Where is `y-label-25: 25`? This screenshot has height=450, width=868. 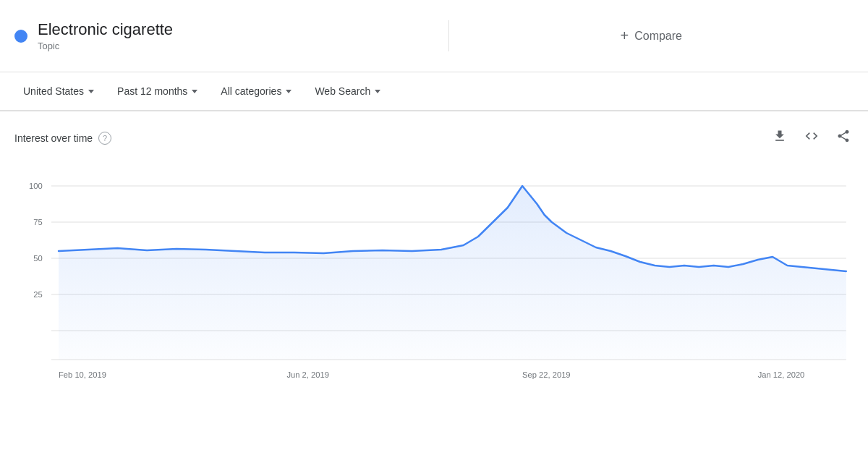
y-label-25: 25 is located at coordinates (38, 294).